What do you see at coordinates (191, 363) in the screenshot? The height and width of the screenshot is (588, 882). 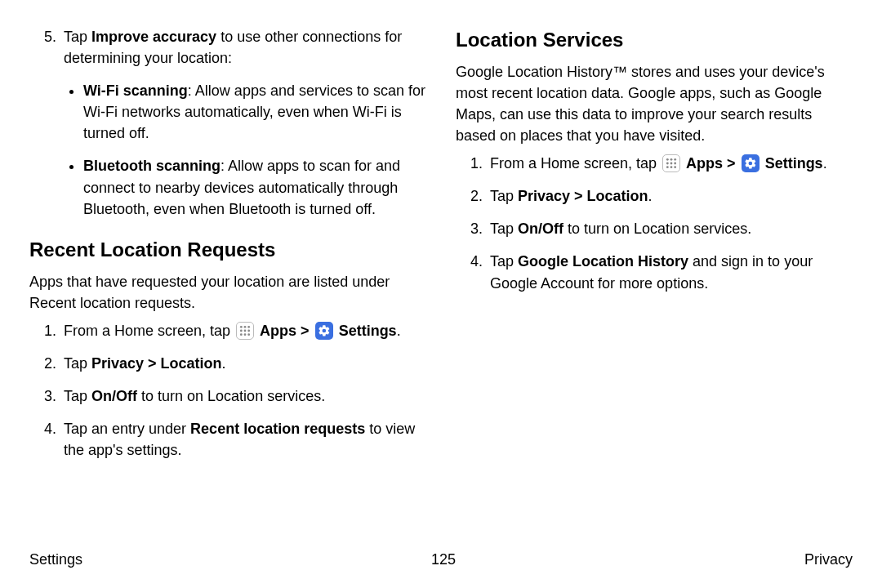 I see `ls2-d: Location` at bounding box center [191, 363].